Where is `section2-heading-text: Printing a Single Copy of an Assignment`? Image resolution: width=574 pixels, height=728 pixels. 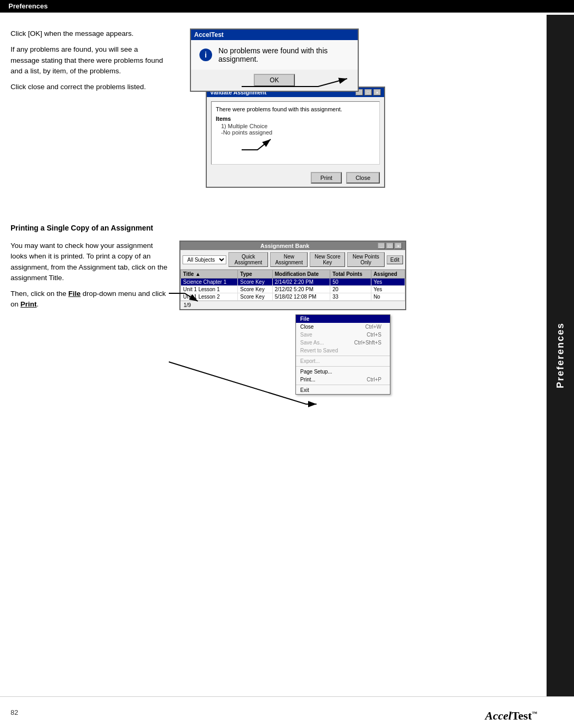
section2-heading-text: Printing a Single Copy of an Assignment is located at coordinates (82, 228).